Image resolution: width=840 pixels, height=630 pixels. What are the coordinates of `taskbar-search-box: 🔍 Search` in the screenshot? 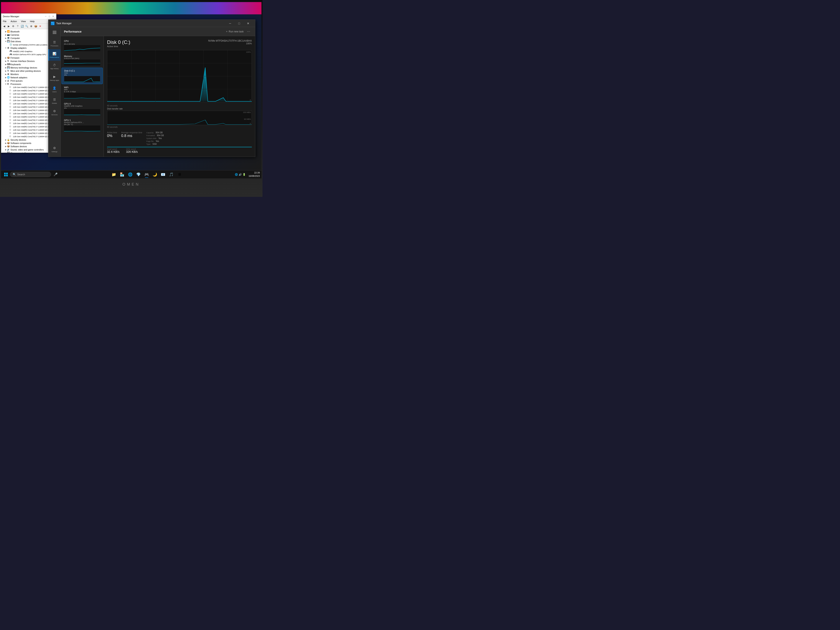 It's located at (30, 175).